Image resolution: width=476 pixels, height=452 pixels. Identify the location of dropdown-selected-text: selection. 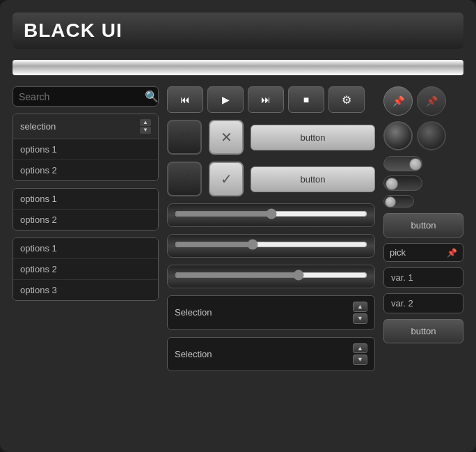
(38, 127).